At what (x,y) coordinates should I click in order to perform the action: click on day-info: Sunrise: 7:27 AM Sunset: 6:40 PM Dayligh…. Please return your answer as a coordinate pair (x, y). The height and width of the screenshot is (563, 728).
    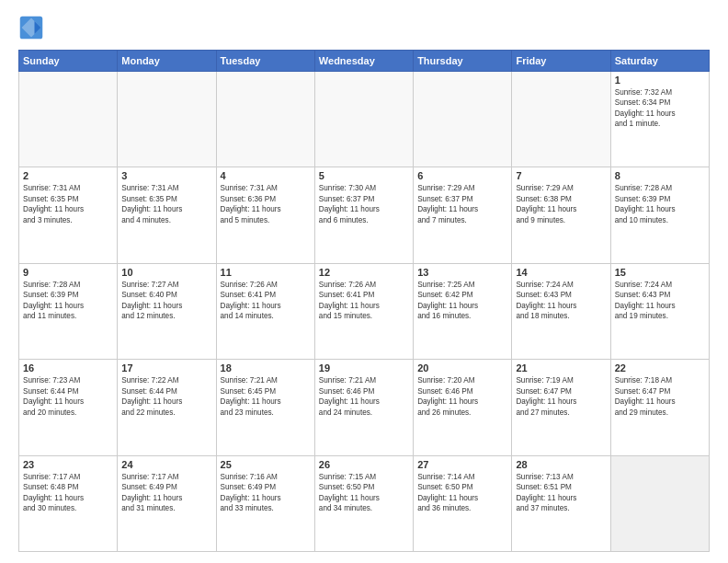
    Looking at the image, I should click on (166, 301).